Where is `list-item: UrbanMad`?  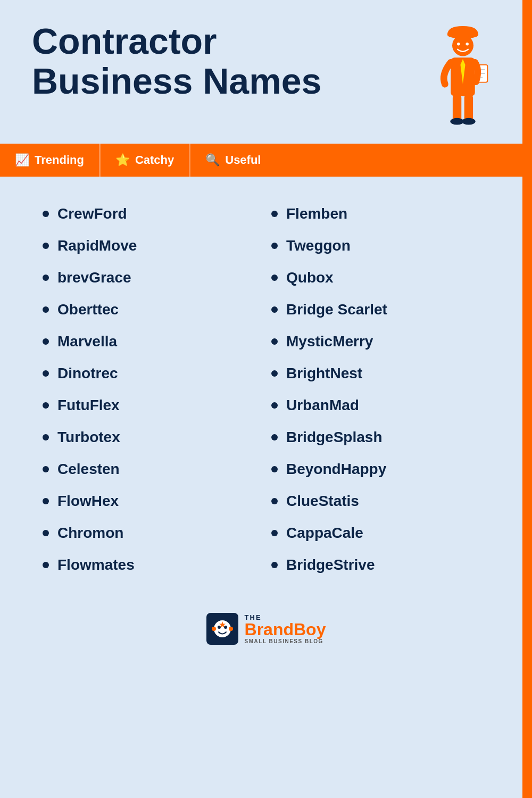
list-item: UrbanMad is located at coordinates (386, 405).